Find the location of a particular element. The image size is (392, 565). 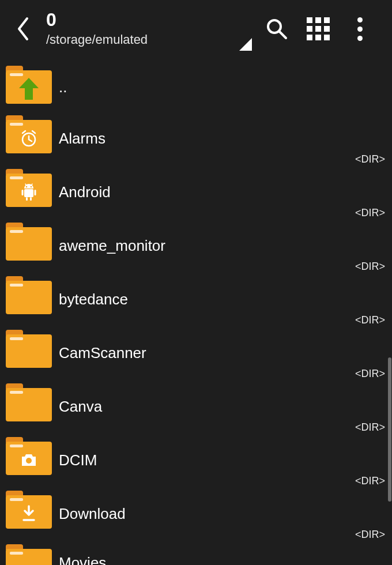

grid-icon is located at coordinates (318, 29).